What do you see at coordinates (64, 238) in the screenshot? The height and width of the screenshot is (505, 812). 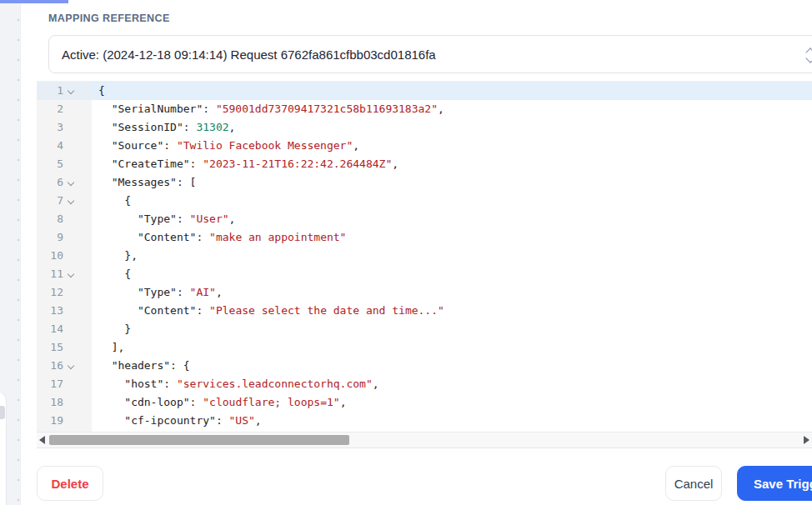 I see `gutter-cell: 9` at bounding box center [64, 238].